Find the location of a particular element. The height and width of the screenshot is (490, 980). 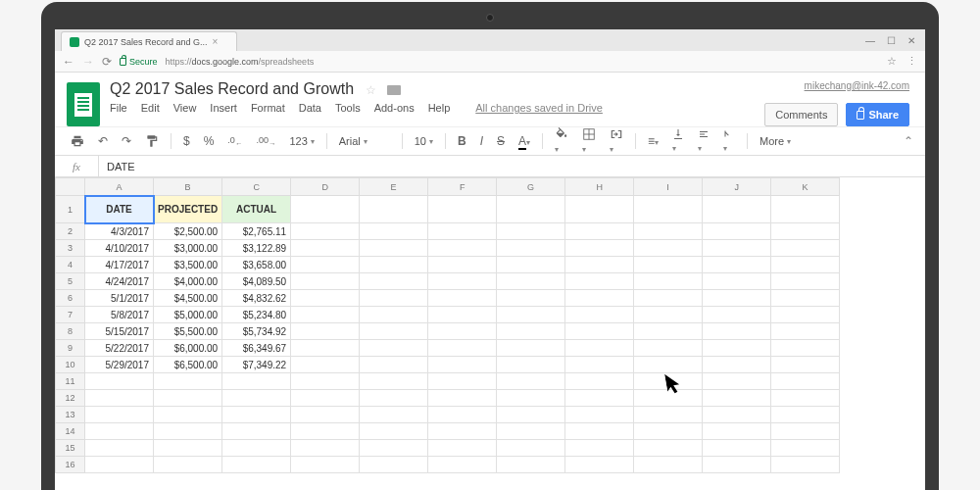

cell: $6,349.67 is located at coordinates (257, 349).